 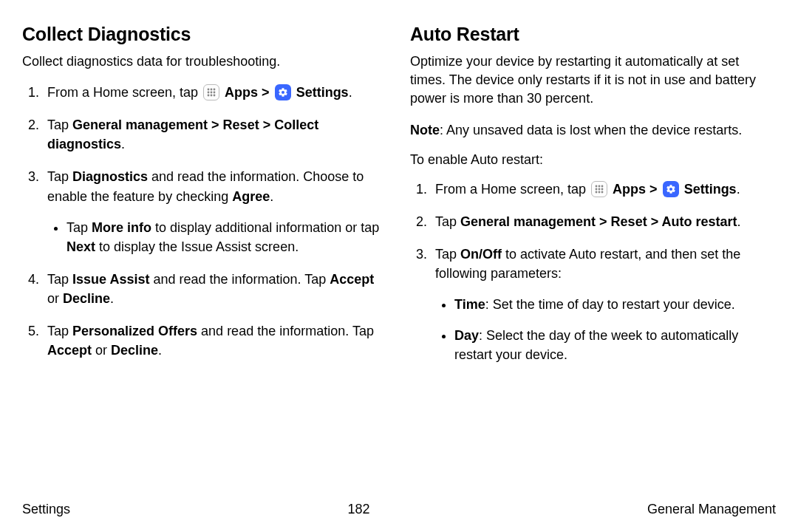 What do you see at coordinates (591, 130) in the screenshot?
I see `note-text: : Any unsaved data is lost when the devi…` at bounding box center [591, 130].